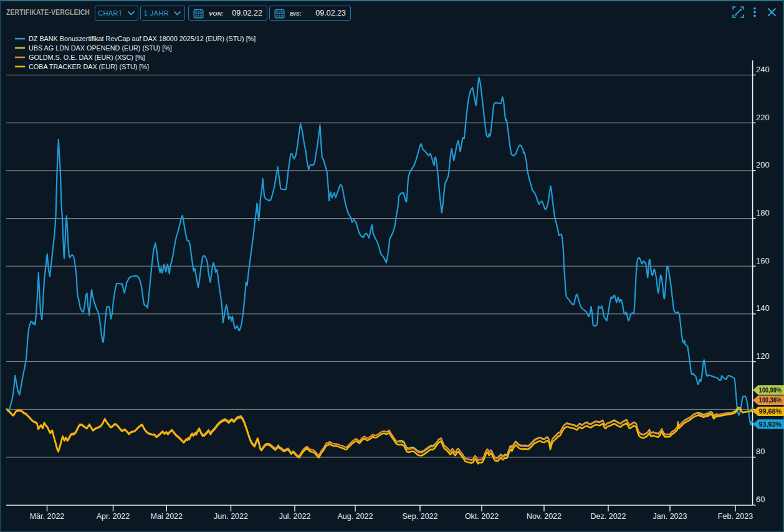 This screenshot has width=784, height=532. Describe the element at coordinates (100, 48) in the screenshot. I see `svg-text:UBS AG LDN DAX OPENEND (EUR) (: UBS AG LDN DAX OPENEND (EUR) (STU) [%]` at that location.